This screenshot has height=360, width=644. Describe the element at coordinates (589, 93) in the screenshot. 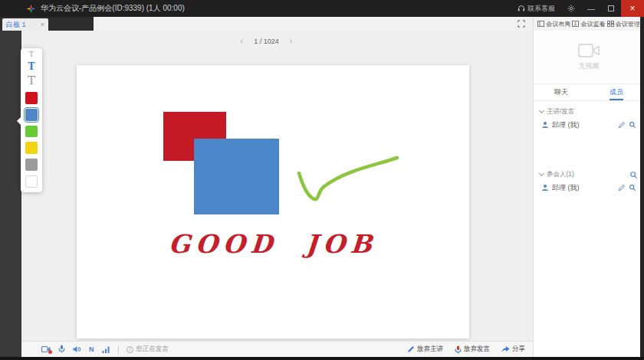

I see `sidebar-tabs: 聊天 成员` at that location.